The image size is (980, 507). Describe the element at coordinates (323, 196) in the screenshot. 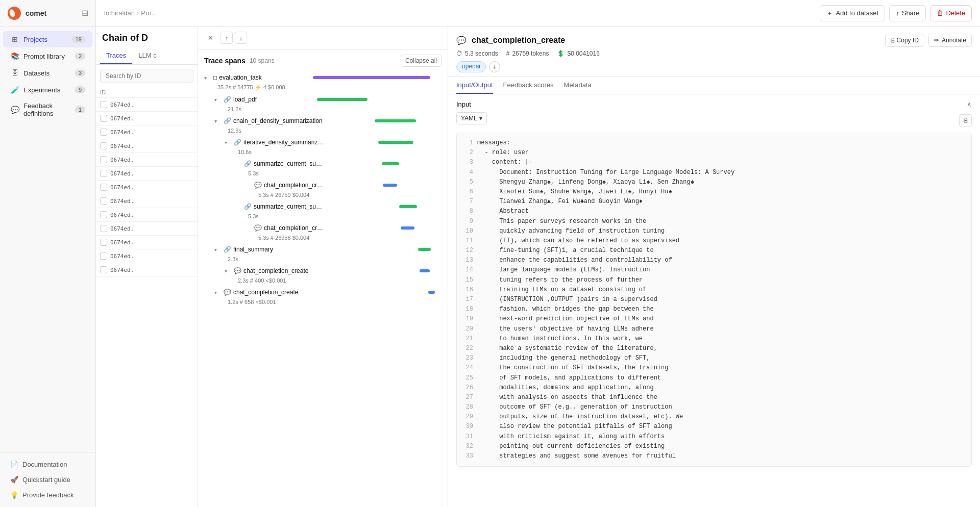

I see `trace-span-meta: 5.3s # 26759 $0.004` at that location.